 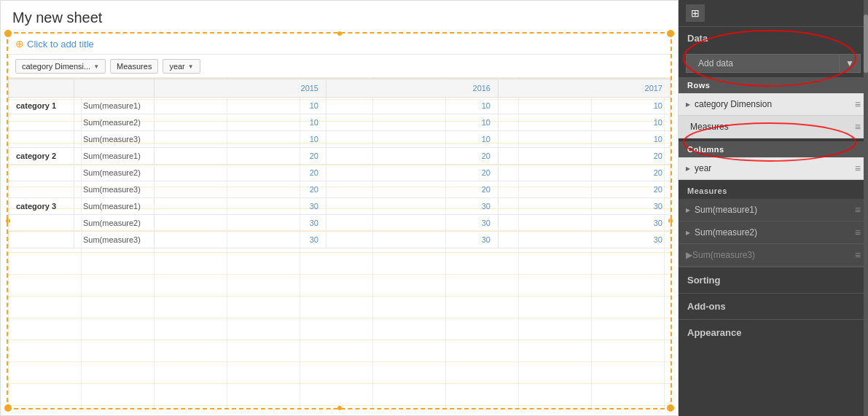 What do you see at coordinates (340, 67) in the screenshot?
I see `filter-bar: category Dimensi... ▼ Measures year ▼` at bounding box center [340, 67].